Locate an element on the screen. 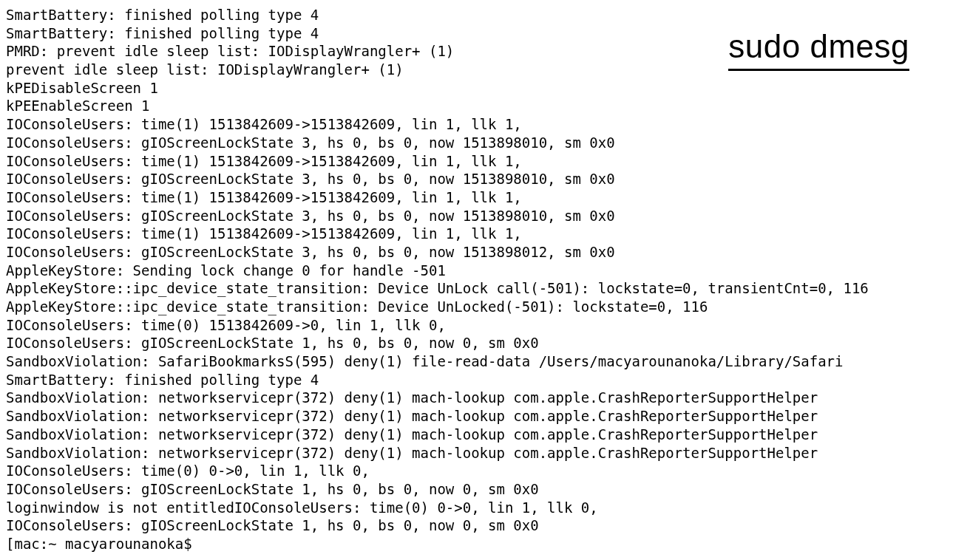 This screenshot has height=560, width=970. log-line: AppleKeyStore: Sending lock change 0 for… is located at coordinates (485, 270).